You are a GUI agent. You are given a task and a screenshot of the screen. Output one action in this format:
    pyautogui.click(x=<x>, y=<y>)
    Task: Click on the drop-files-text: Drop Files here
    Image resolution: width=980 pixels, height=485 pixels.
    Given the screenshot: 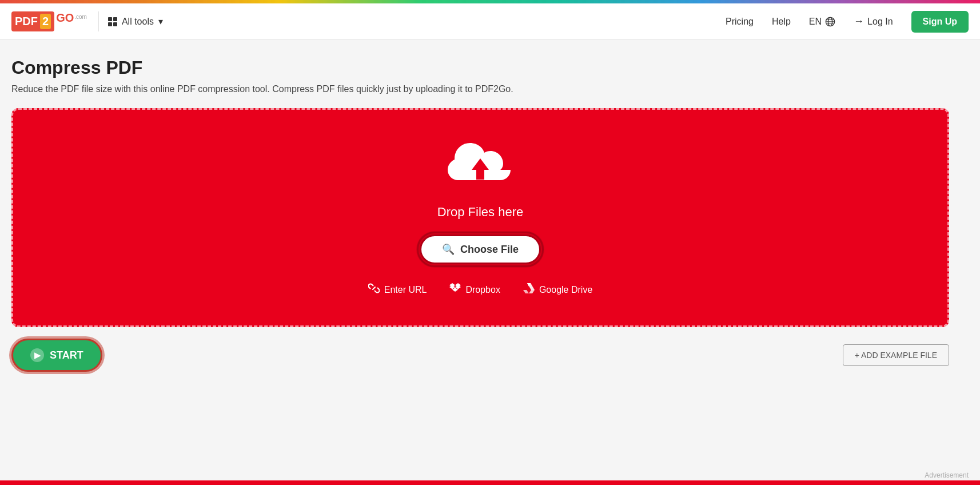 What is the action you would take?
    pyautogui.click(x=480, y=212)
    